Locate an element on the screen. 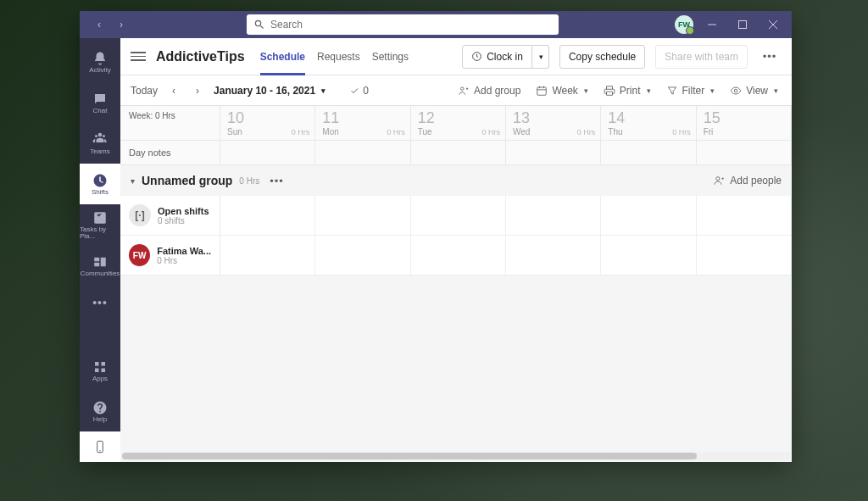 This screenshot has height=501, width=868. user-row-header: FW Fatima Wa... 0 Hrs is located at coordinates (170, 255).